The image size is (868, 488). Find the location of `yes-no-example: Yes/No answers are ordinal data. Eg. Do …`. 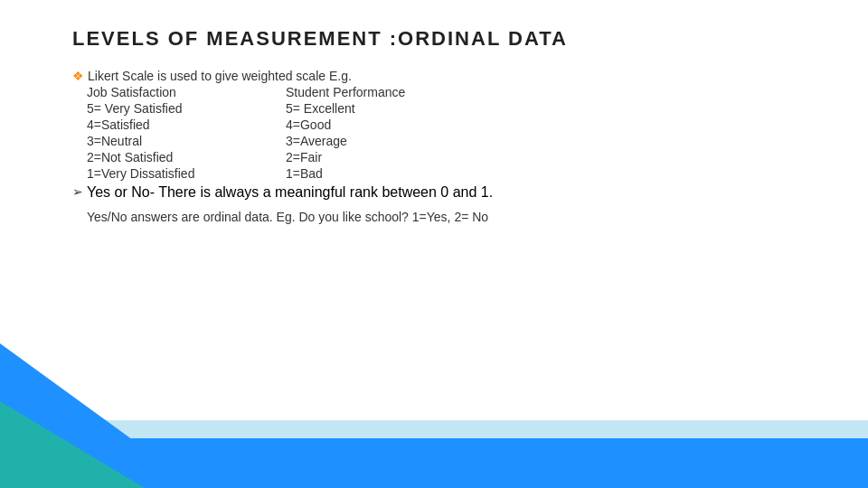

yes-no-example: Yes/No answers are ordinal data. Eg. Do … is located at coordinates (441, 217).